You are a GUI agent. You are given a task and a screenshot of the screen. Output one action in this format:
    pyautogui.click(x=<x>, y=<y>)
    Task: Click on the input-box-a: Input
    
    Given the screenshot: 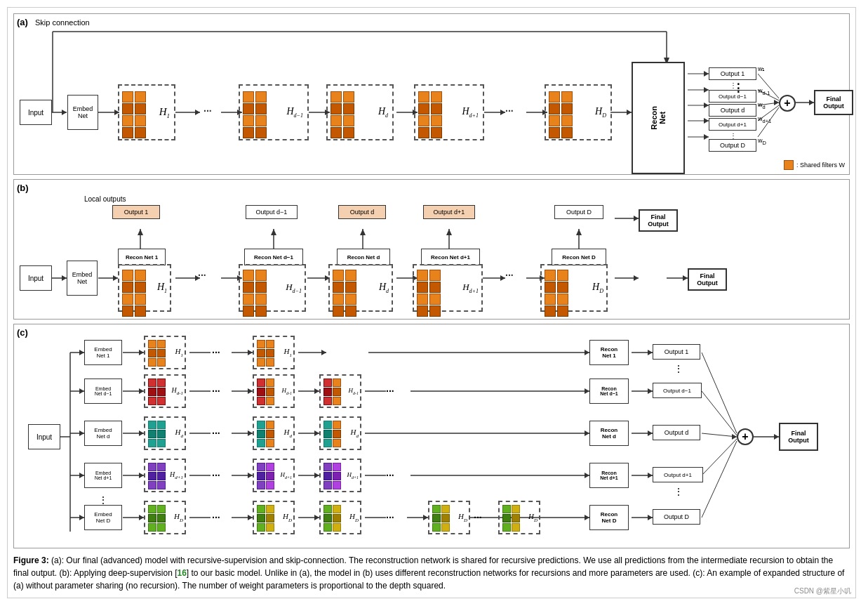 What is the action you would take?
    pyautogui.click(x=36, y=112)
    